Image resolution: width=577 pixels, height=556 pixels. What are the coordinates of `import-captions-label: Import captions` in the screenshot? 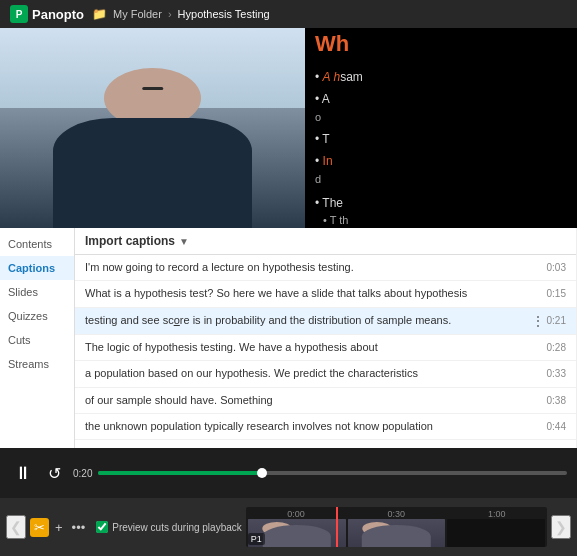 It's located at (130, 241).